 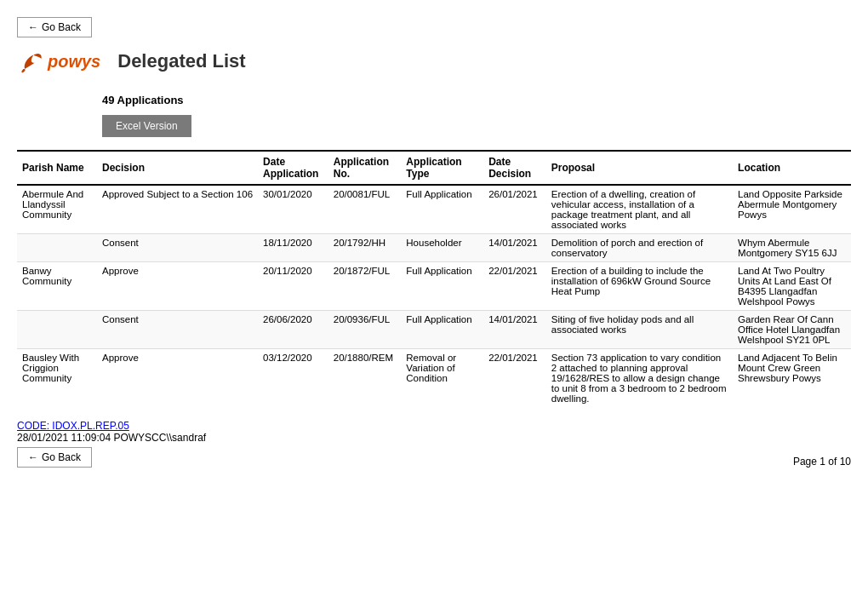 What do you see at coordinates (640, 378) in the screenshot?
I see `proposal-cell: Section 73 application to vary condition…` at bounding box center [640, 378].